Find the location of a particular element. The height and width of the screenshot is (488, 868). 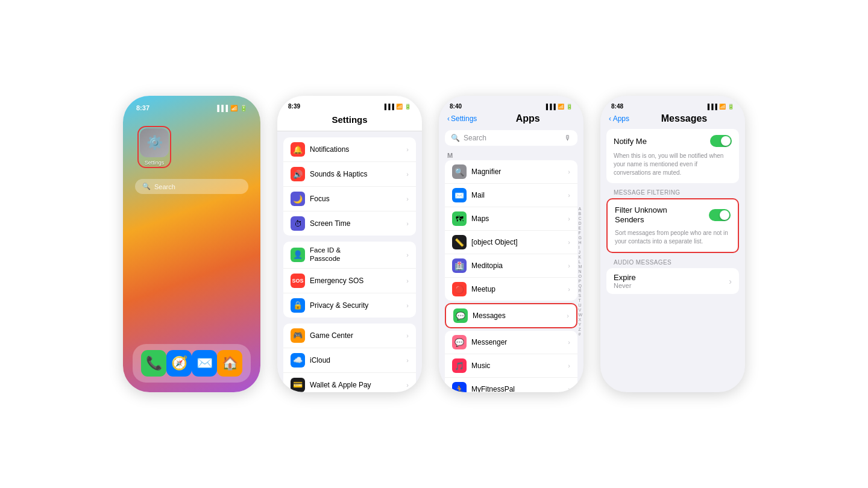

safari-dock-icon: 🧭 is located at coordinates (179, 363).